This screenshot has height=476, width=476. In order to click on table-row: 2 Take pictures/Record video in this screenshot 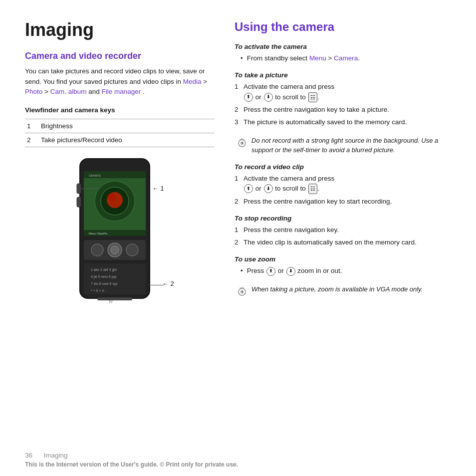, I will do `click(120, 140)`.